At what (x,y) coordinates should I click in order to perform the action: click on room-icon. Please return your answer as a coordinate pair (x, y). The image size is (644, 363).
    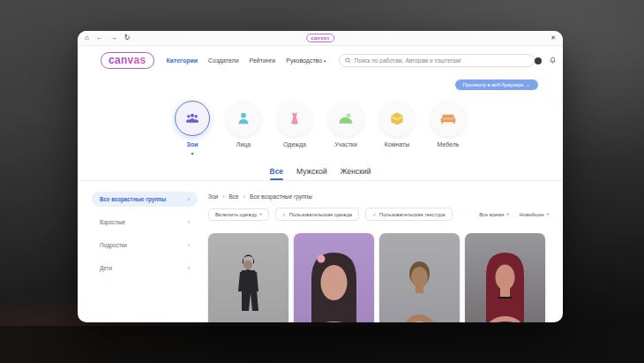
    Looking at the image, I should click on (397, 118).